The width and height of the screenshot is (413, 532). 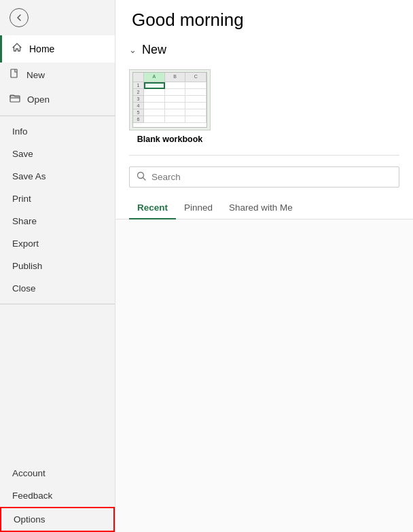 What do you see at coordinates (57, 177) in the screenshot?
I see `sidebar-item-save-as: Save As` at bounding box center [57, 177].